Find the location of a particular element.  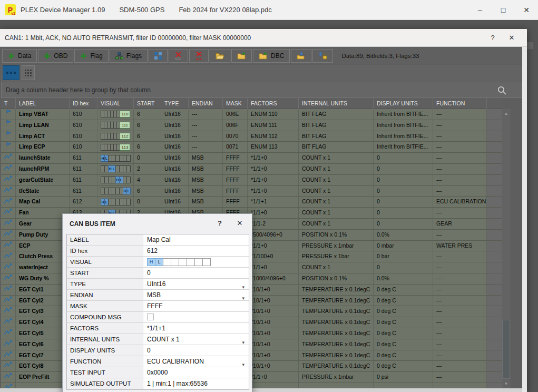

cell-id: 611 is located at coordinates (83, 158).